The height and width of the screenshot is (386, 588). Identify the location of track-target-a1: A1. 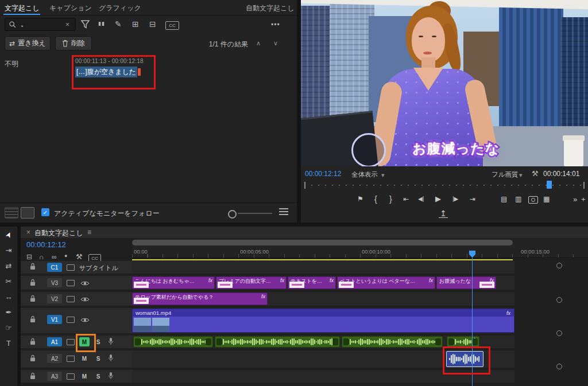
(55, 342).